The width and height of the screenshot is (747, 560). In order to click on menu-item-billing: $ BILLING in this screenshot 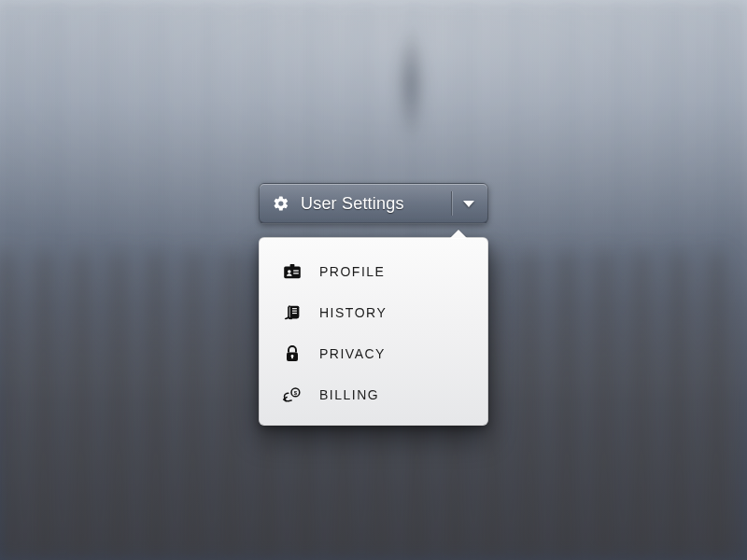, I will do `click(374, 395)`.